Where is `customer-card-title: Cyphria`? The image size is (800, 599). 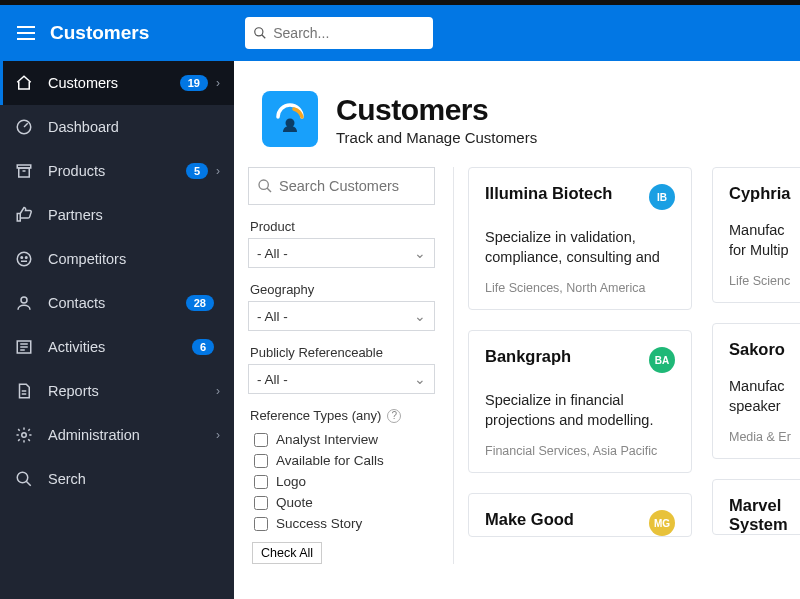
customer-card-title: Cyphria is located at coordinates (760, 194).